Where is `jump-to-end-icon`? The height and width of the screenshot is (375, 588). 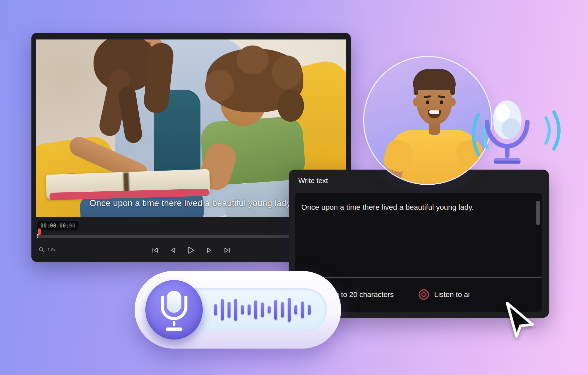
jump-to-end-icon is located at coordinates (227, 250).